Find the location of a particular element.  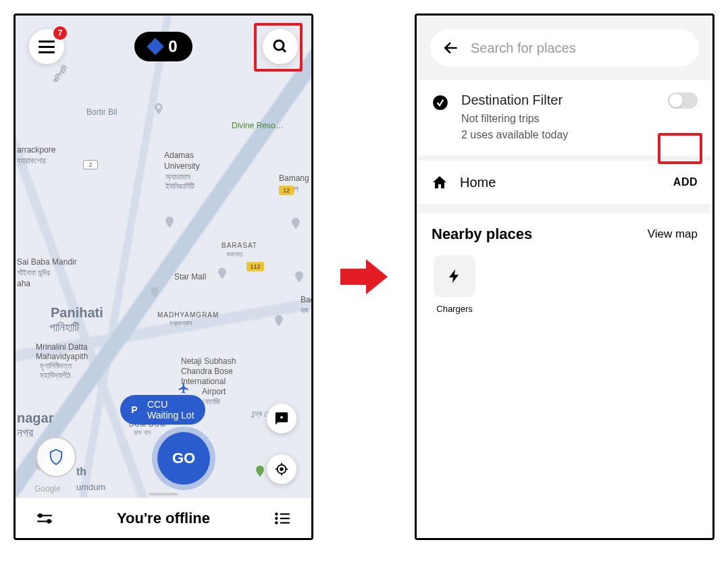

chargers-label: Chargers is located at coordinates (454, 309).